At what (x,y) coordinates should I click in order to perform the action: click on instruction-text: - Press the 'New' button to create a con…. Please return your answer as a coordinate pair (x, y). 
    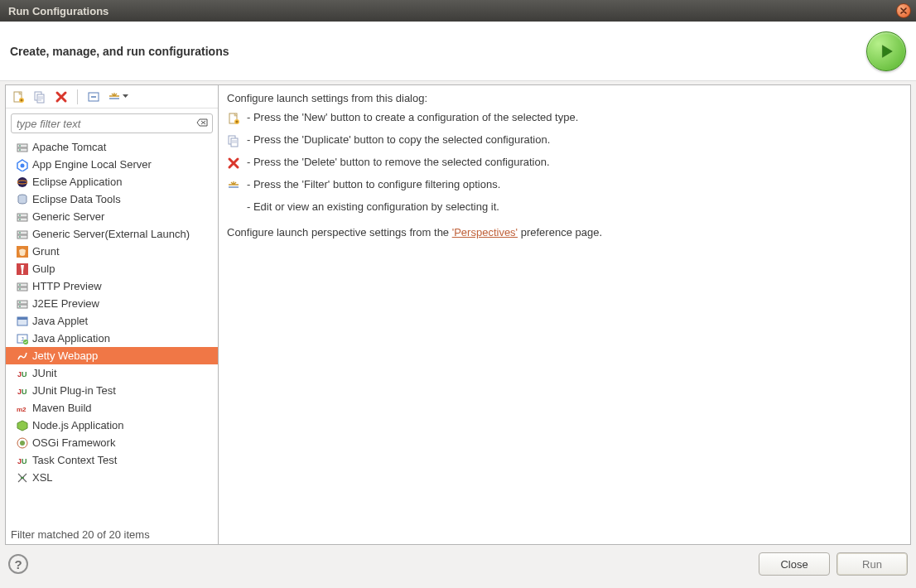
    Looking at the image, I should click on (412, 118).